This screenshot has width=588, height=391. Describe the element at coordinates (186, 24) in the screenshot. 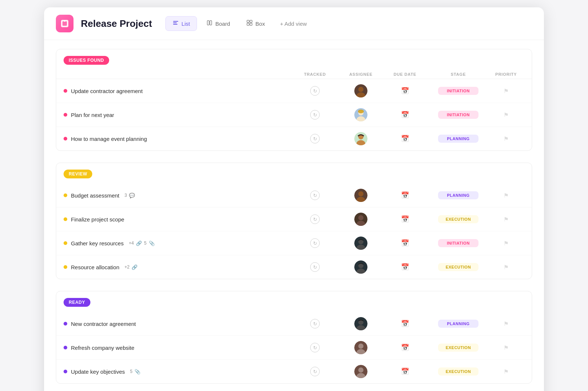

I see `tab-list-label: List` at that location.